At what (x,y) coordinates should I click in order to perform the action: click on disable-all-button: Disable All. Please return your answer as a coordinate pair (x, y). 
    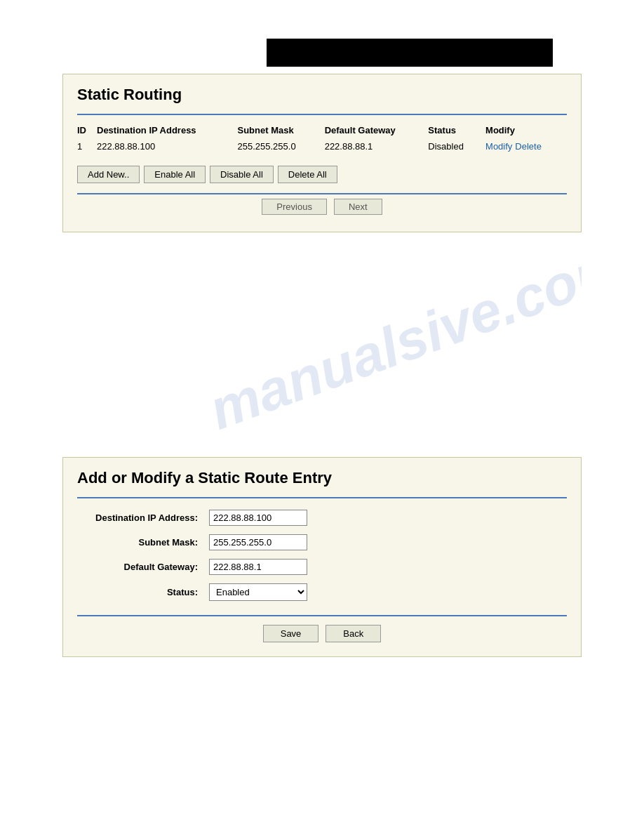
    Looking at the image, I should click on (241, 174).